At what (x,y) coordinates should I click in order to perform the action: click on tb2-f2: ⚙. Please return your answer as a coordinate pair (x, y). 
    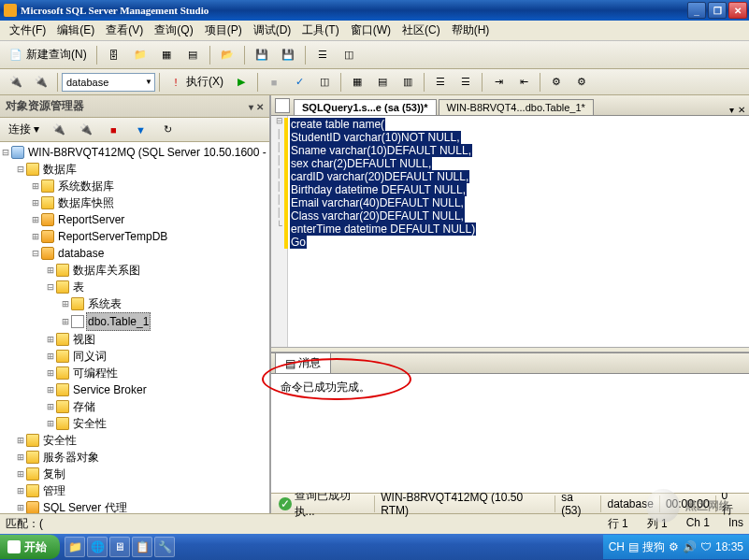
    Looking at the image, I should click on (582, 82).